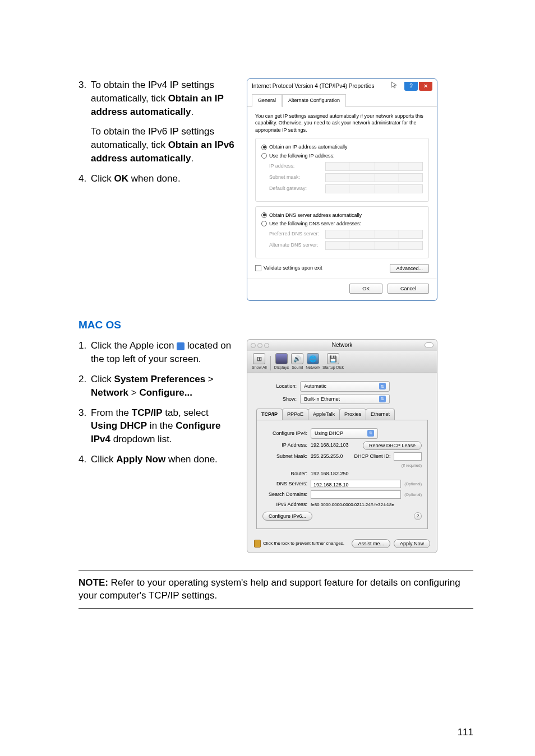 This screenshot has height=756, width=535. What do you see at coordinates (356, 484) in the screenshot?
I see `dns-input: 192.168.128.10` at bounding box center [356, 484].